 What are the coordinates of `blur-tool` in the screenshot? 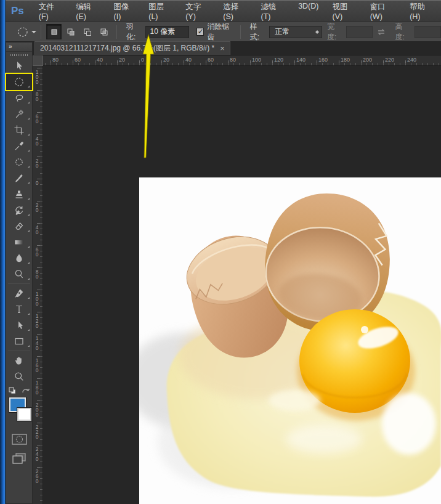 It's located at (19, 258).